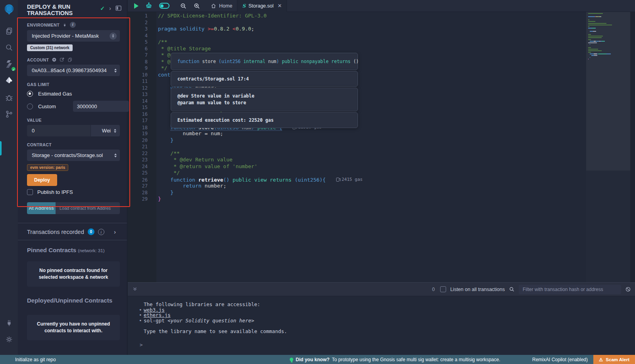 This screenshot has width=635, height=364. What do you see at coordinates (608, 147) in the screenshot?
I see `editor-minimap` at bounding box center [608, 147].